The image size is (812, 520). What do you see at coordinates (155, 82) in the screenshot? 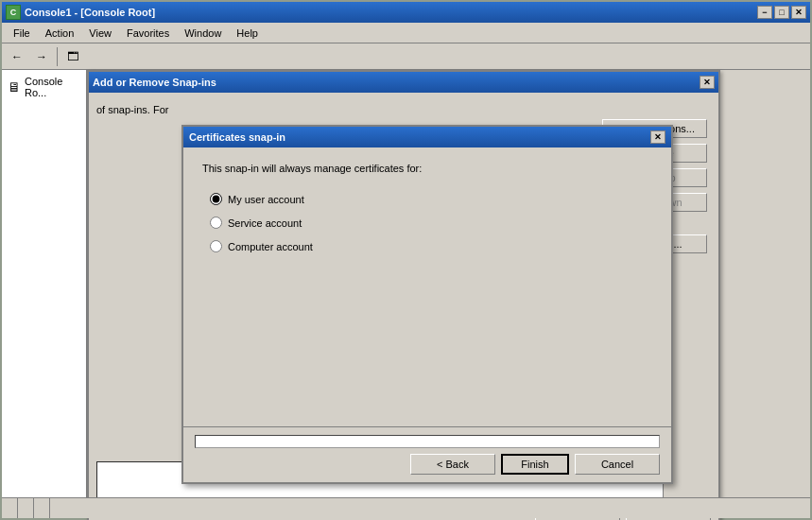
I see `snap-ins-title: Add or Remove Snap-ins` at bounding box center [155, 82].